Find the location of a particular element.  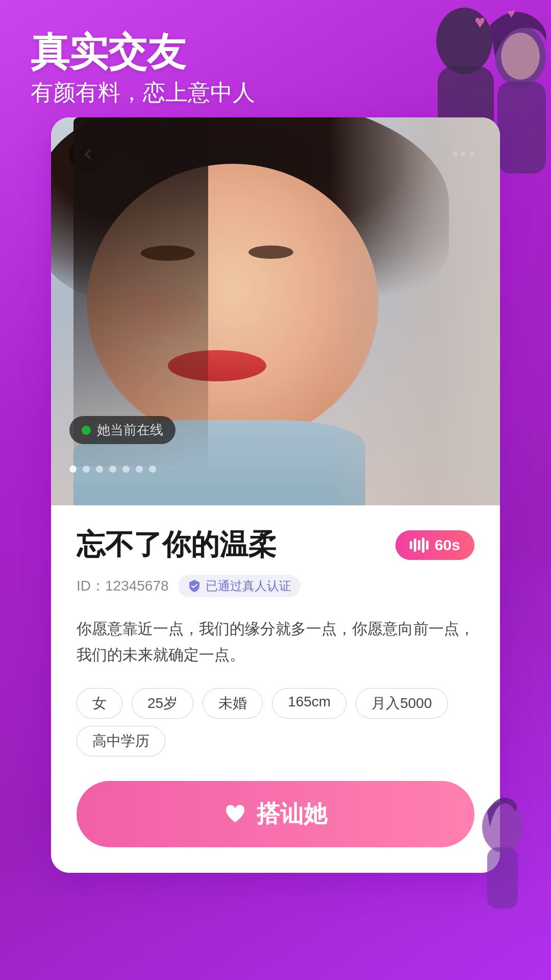

voice-badge-button: 60s is located at coordinates (435, 545).